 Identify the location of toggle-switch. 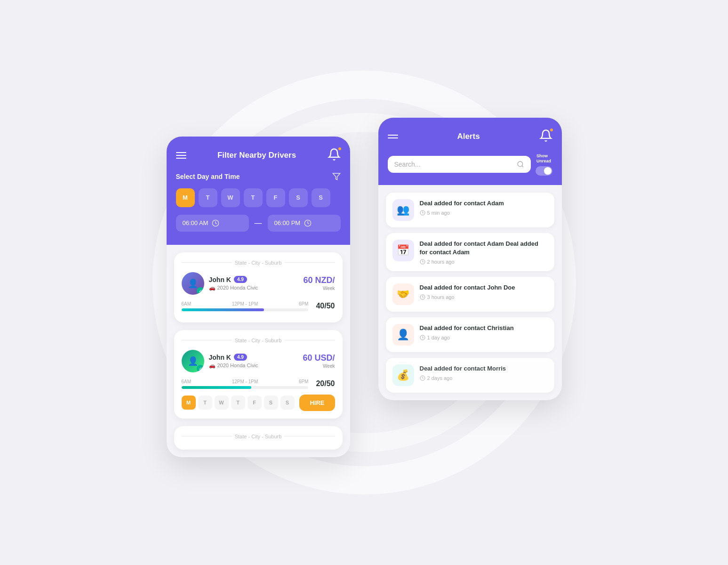
(544, 171).